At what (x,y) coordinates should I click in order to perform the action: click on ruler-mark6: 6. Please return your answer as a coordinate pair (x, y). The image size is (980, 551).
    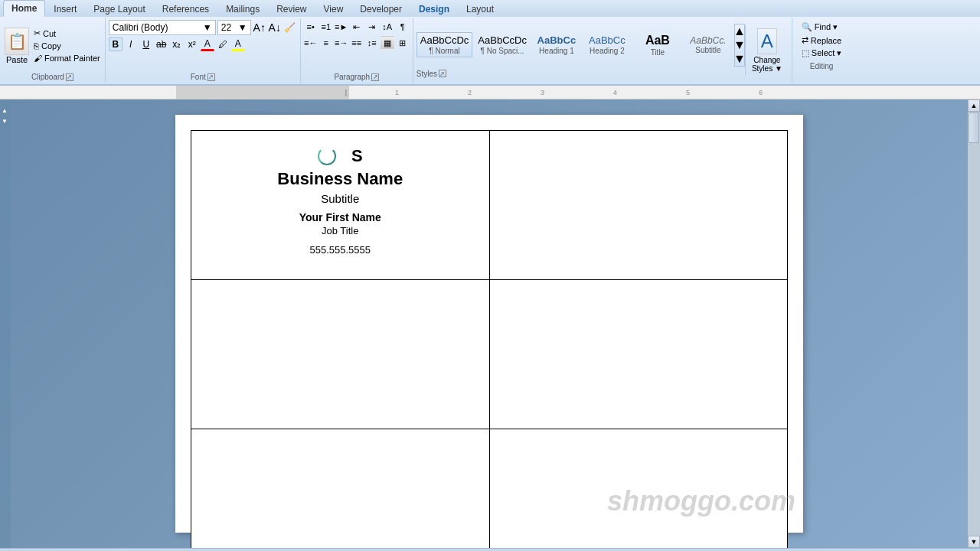
    Looking at the image, I should click on (761, 93).